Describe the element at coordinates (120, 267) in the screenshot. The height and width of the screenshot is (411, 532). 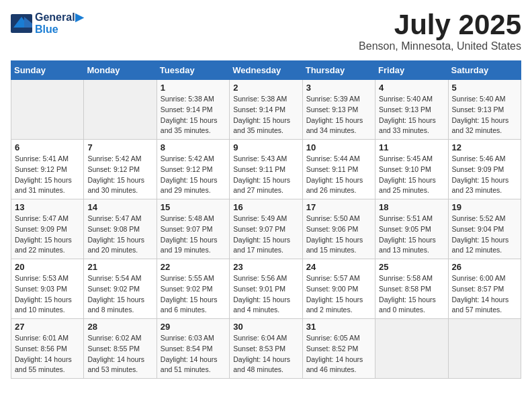
I see `day-number: 21` at that location.